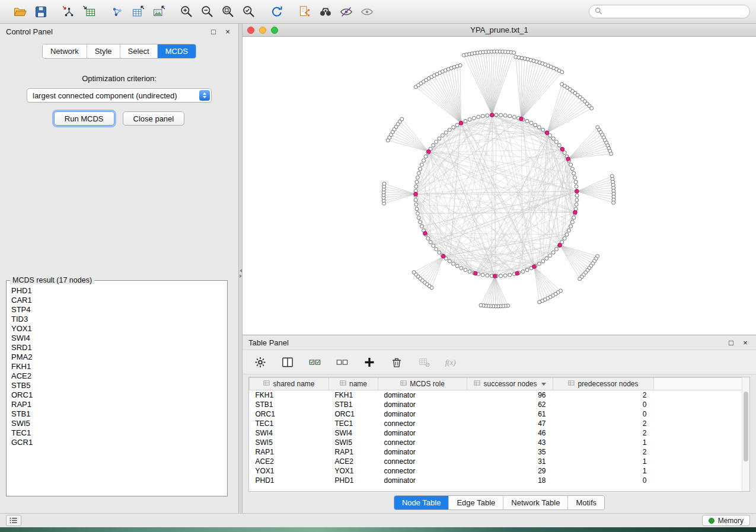  What do you see at coordinates (263, 30) in the screenshot?
I see `minimize-window-button` at bounding box center [263, 30].